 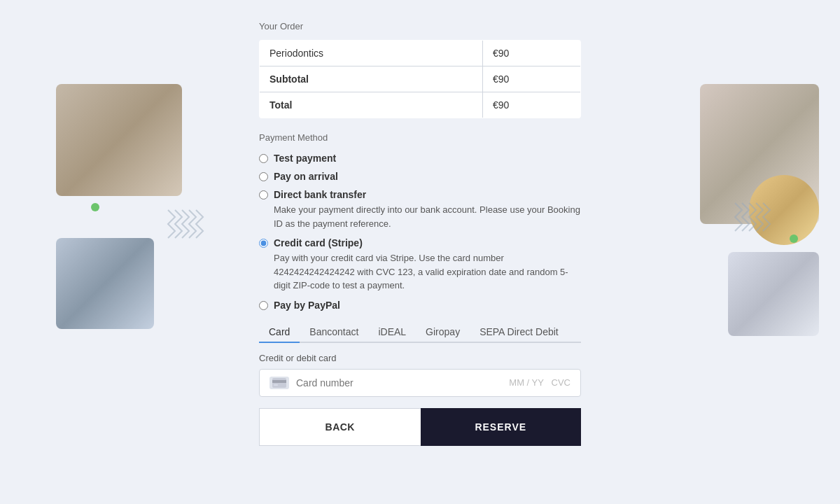 What do you see at coordinates (279, 332) in the screenshot?
I see `card-tab-card: Card` at bounding box center [279, 332].